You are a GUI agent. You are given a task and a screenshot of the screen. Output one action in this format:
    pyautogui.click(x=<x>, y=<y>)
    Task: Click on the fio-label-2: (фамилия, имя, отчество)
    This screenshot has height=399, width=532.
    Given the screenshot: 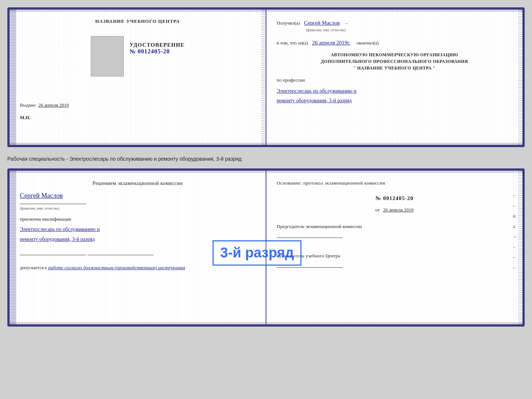 What is the action you would take?
    pyautogui.click(x=137, y=208)
    